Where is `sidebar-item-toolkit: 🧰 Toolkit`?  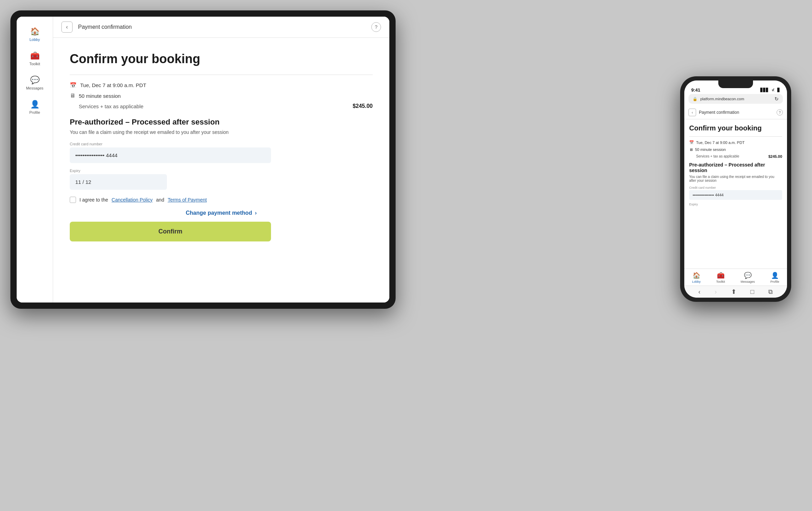 sidebar-item-toolkit: 🧰 Toolkit is located at coordinates (35, 59).